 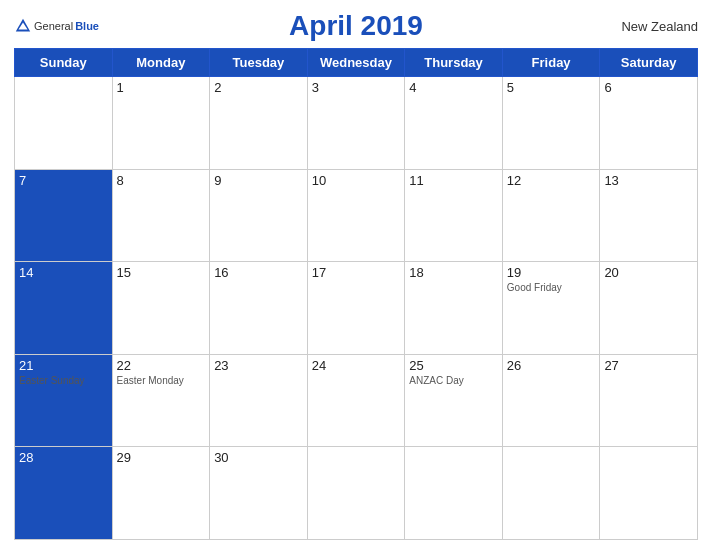 What do you see at coordinates (259, 400) in the screenshot?
I see `calendar-cell: 23` at bounding box center [259, 400].